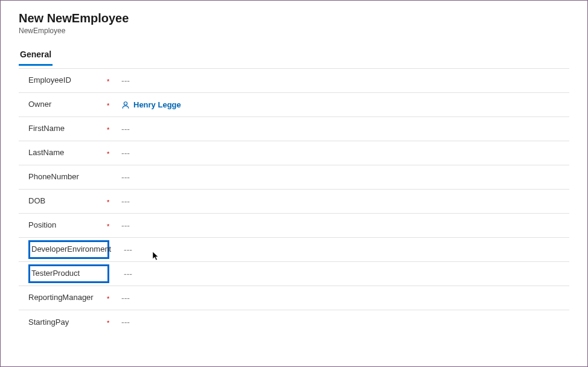 The height and width of the screenshot is (367, 588). I want to click on field-value-lastname: ---, so click(343, 153).